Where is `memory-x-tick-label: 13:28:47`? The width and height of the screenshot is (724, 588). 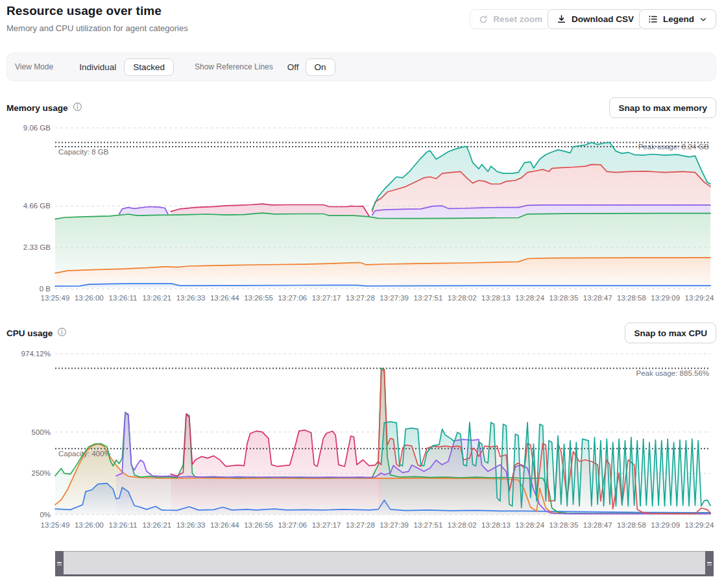 memory-x-tick-label: 13:28:47 is located at coordinates (598, 298).